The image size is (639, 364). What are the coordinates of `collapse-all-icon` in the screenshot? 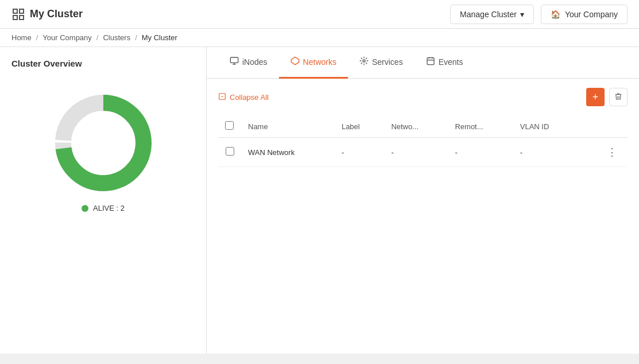 It's located at (222, 98).